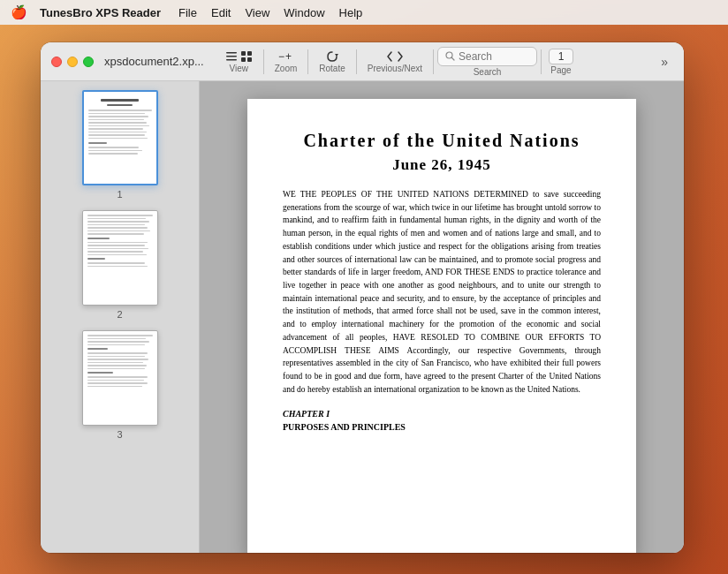  Describe the element at coordinates (664, 62) in the screenshot. I see `more-button: »` at that location.